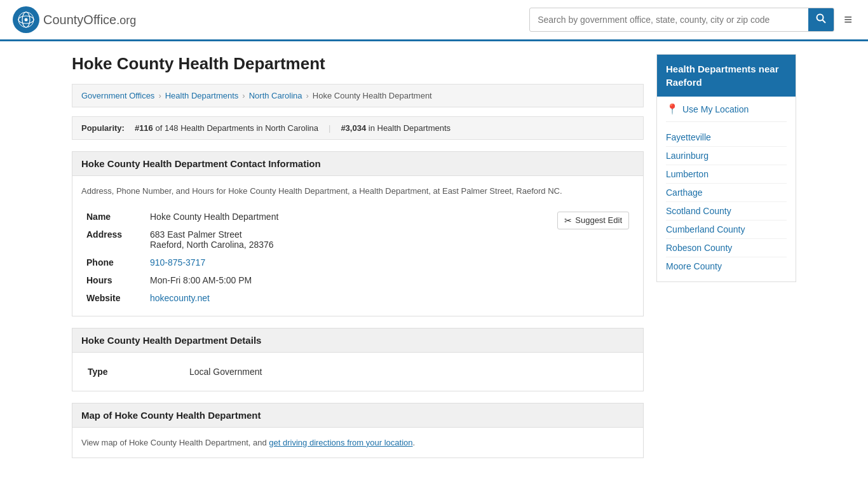  Describe the element at coordinates (299, 280) in the screenshot. I see `hours-value: Mon-Fri 8:00 AM-5:00 PM` at that location.